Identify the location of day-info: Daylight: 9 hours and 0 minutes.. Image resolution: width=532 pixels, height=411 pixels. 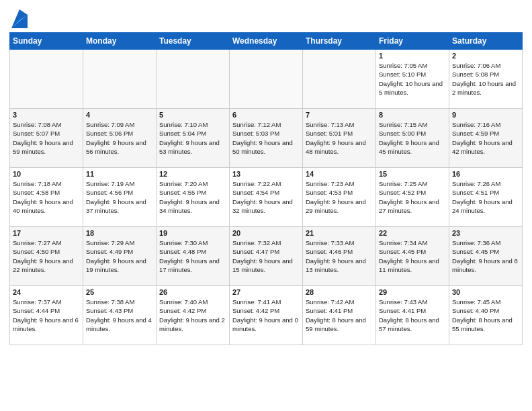
(266, 325).